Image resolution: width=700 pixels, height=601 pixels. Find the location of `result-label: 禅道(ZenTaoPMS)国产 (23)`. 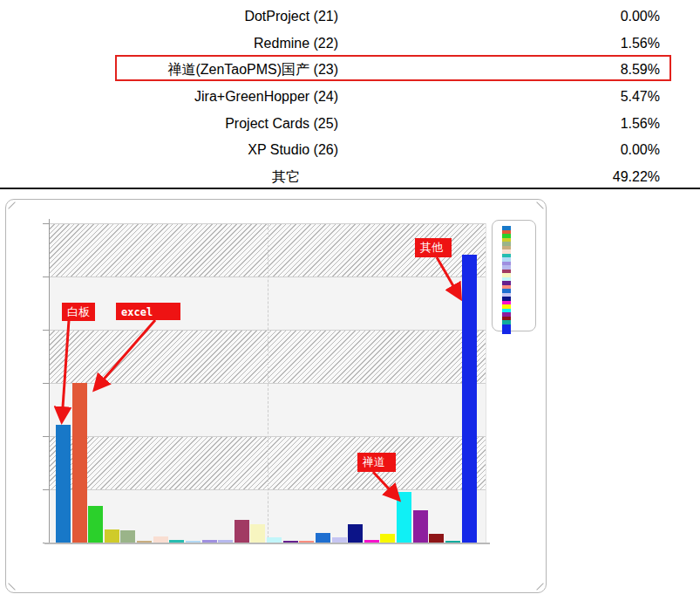

result-label: 禅道(ZenTaoPMS)国产 (23) is located at coordinates (169, 70).